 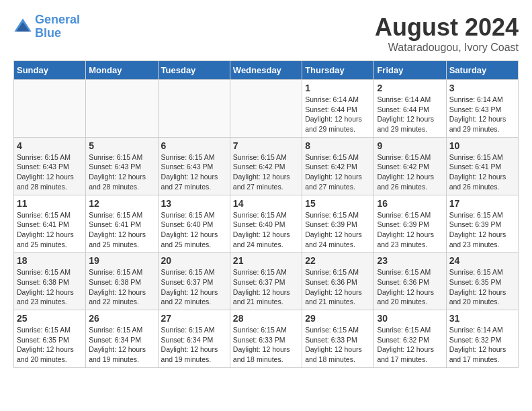 What do you see at coordinates (193, 339) in the screenshot?
I see `calendar-cell: 27Sunrise: 6:15 AM Sunset: 6:34 PM Dayli…` at bounding box center [193, 339].